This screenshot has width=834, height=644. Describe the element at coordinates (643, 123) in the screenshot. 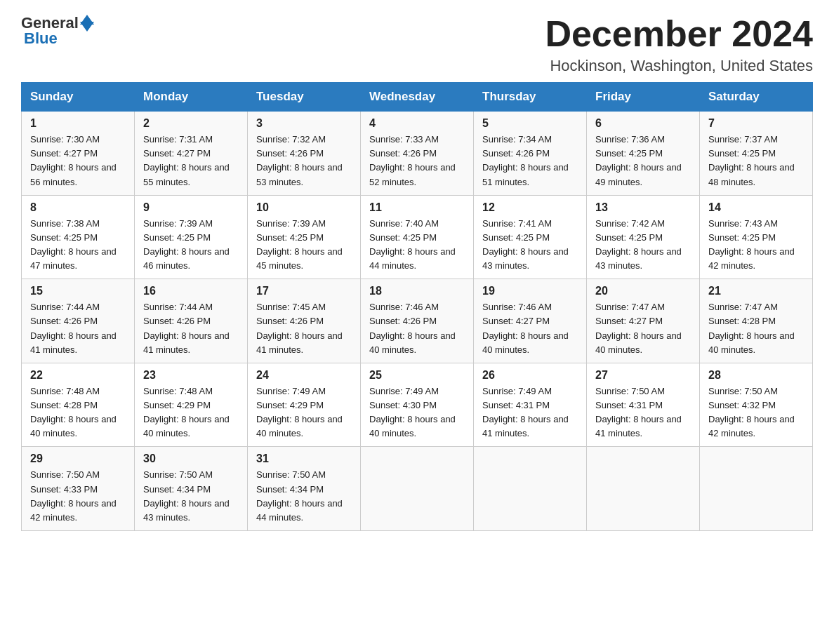

I see `day-number: 6` at that location.